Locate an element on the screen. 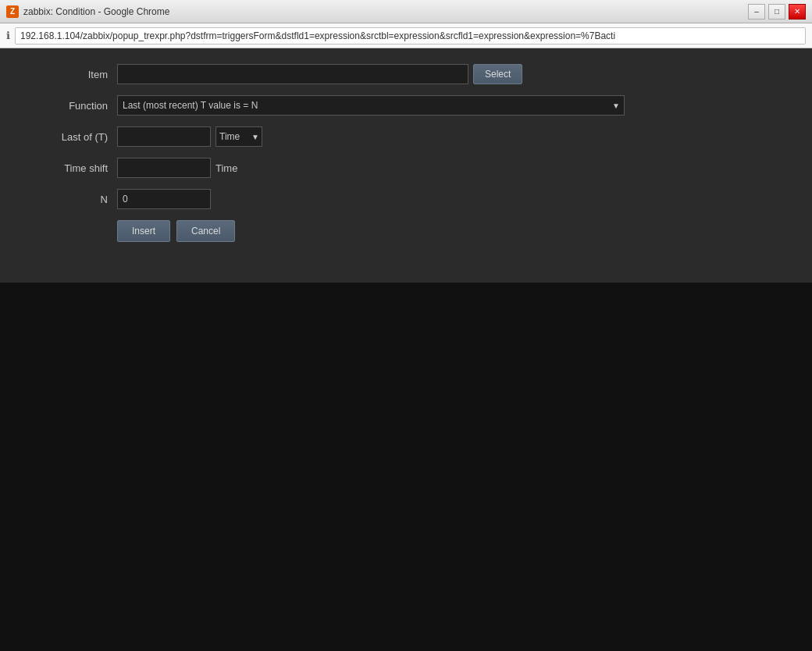  address-bar: ℹ is located at coordinates (406, 36).